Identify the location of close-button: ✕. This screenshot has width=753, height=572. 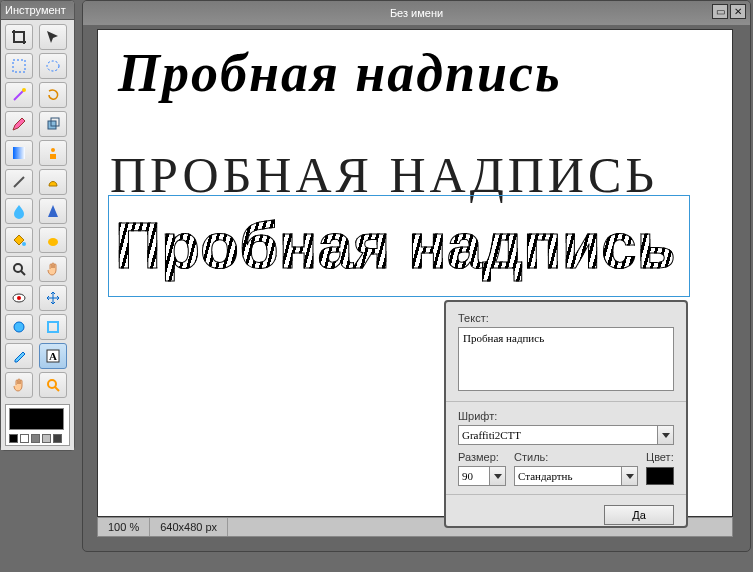
(738, 12).